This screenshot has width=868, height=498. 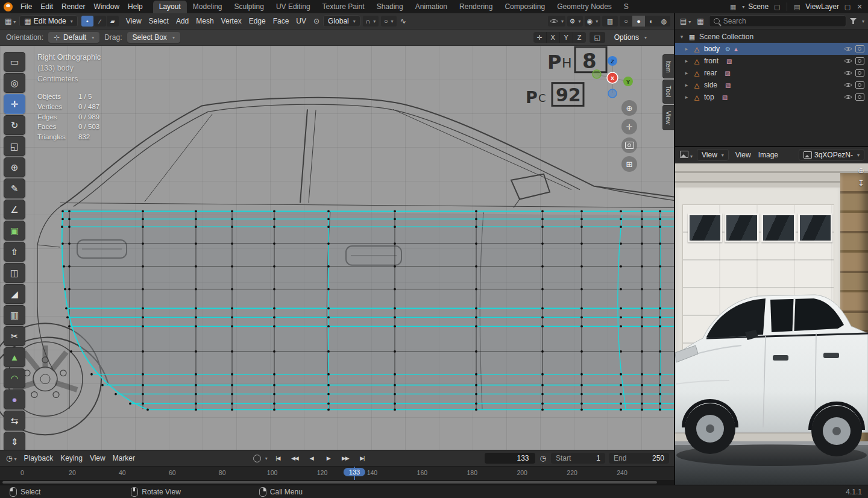 What do you see at coordinates (580, 37) in the screenshot?
I see `axis-z-toggle: Z` at bounding box center [580, 37].